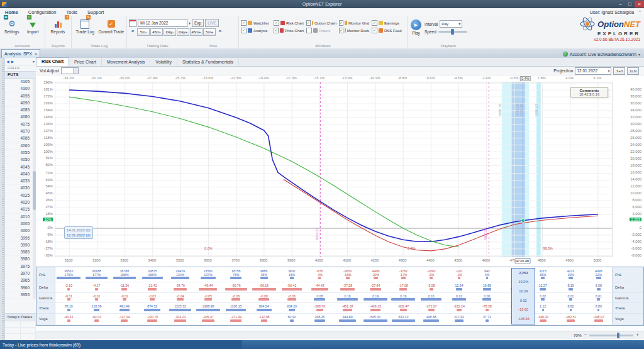 The image size is (644, 349). Describe the element at coordinates (8, 62) in the screenshot. I see `prev-icon: ◀` at that location.